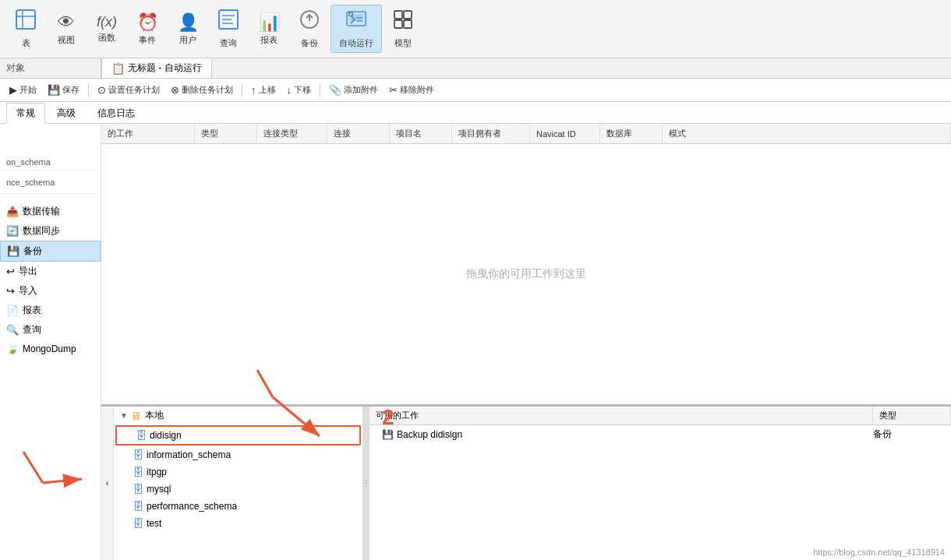 This screenshot has width=951, height=560. Describe the element at coordinates (491, 134) in the screenshot. I see `col-owner: 项目拥有者` at that location.